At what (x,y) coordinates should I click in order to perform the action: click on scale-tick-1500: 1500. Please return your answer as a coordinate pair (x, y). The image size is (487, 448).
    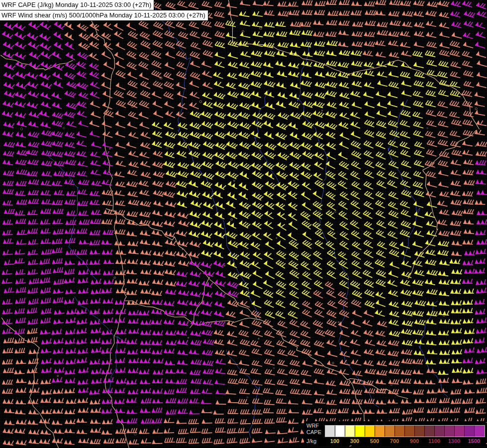
    Looking at the image, I should click on (474, 441).